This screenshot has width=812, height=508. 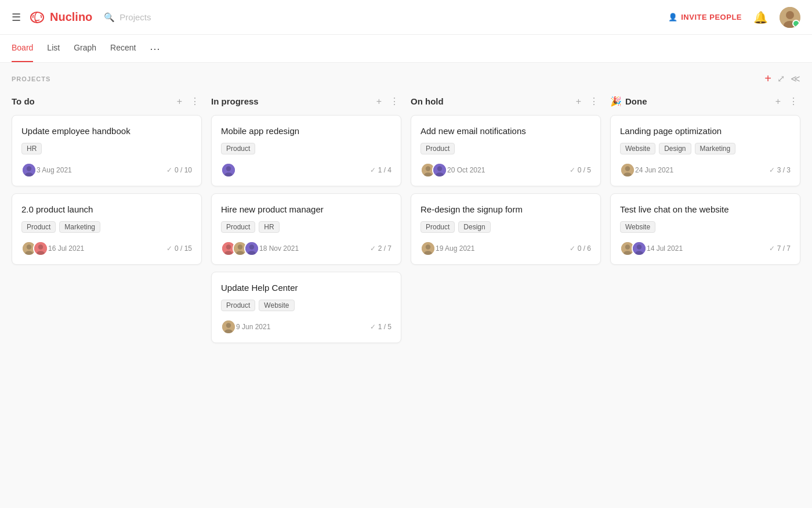 What do you see at coordinates (60, 17) in the screenshot?
I see `logo: Nuclino` at bounding box center [60, 17].